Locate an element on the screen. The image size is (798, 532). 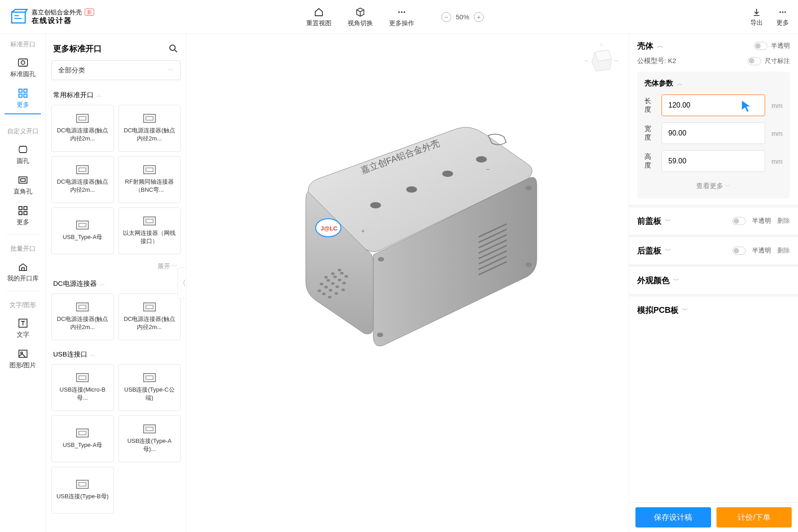
pcb-section: 模拟PCB板﹀ is located at coordinates (713, 310).